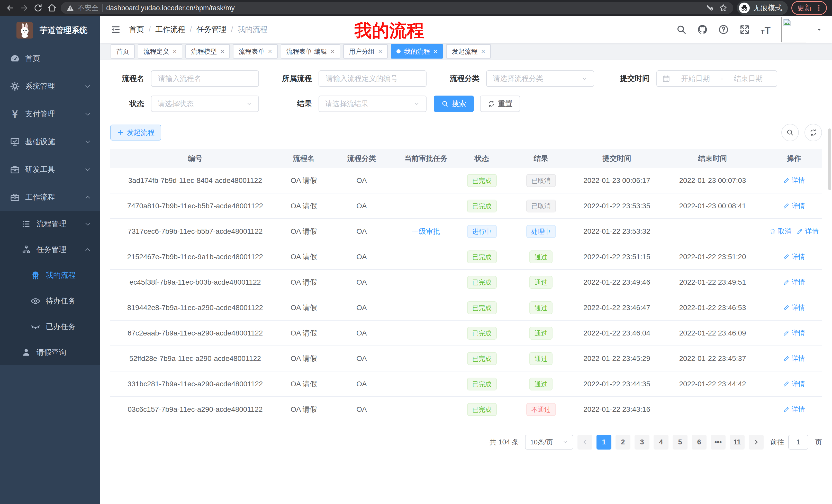  I want to click on breadcrumb-item: 首页, so click(136, 30).